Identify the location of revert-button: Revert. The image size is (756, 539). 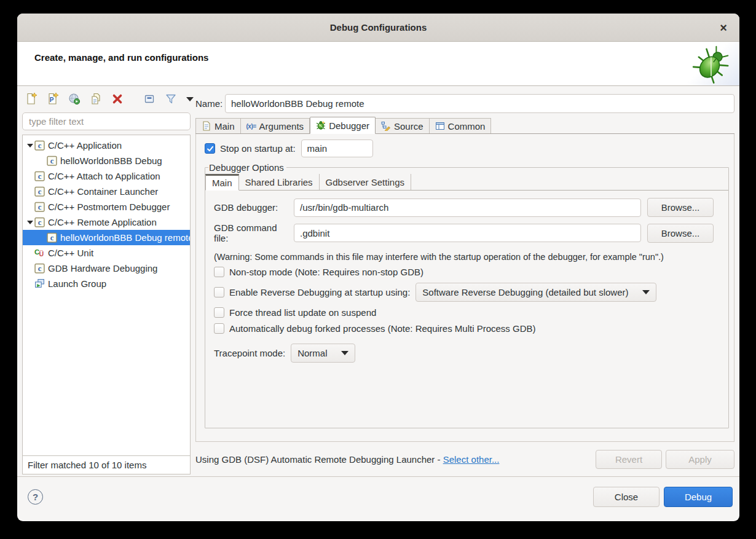
(629, 460).